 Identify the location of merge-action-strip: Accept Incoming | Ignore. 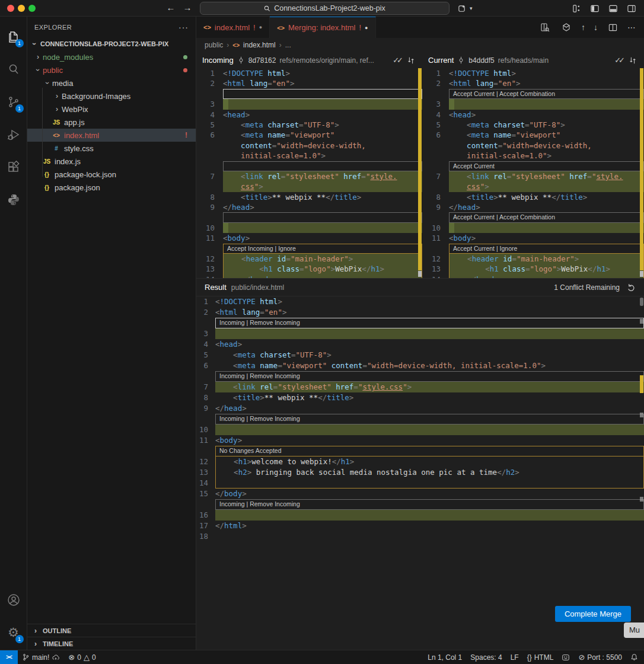
(323, 249).